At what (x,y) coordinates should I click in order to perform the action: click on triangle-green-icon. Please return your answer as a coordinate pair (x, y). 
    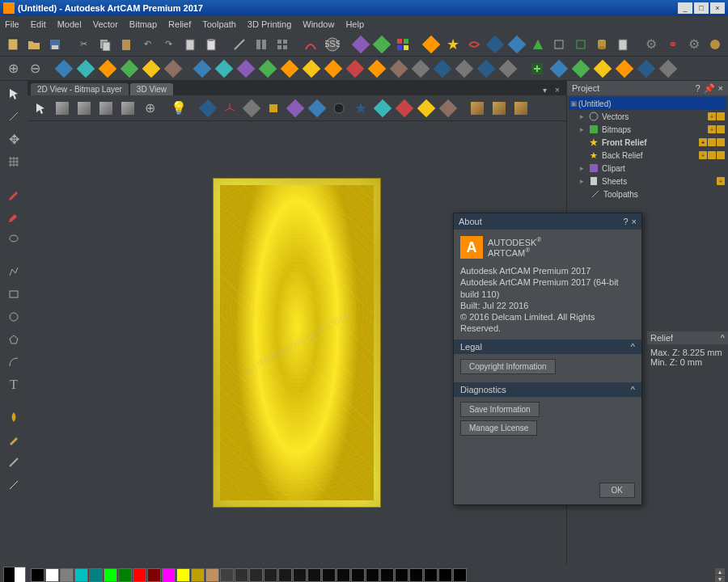
    Looking at the image, I should click on (537, 44).